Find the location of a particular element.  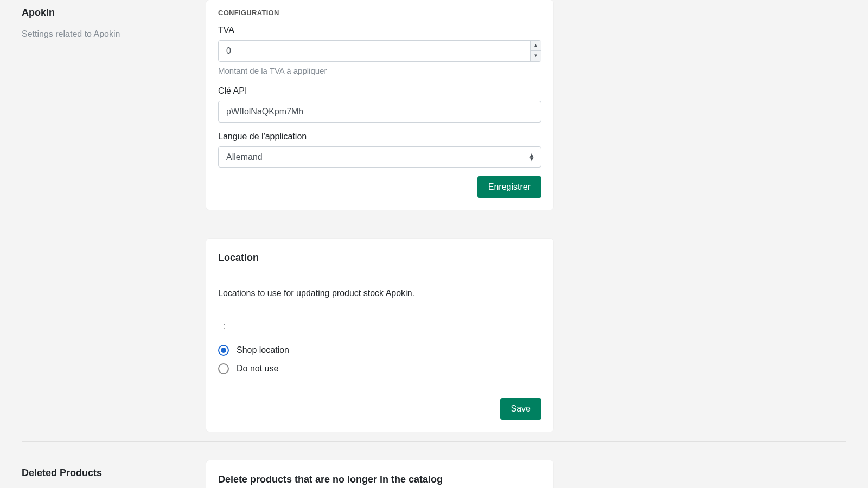

language-label: Langue de l'application is located at coordinates (380, 137).